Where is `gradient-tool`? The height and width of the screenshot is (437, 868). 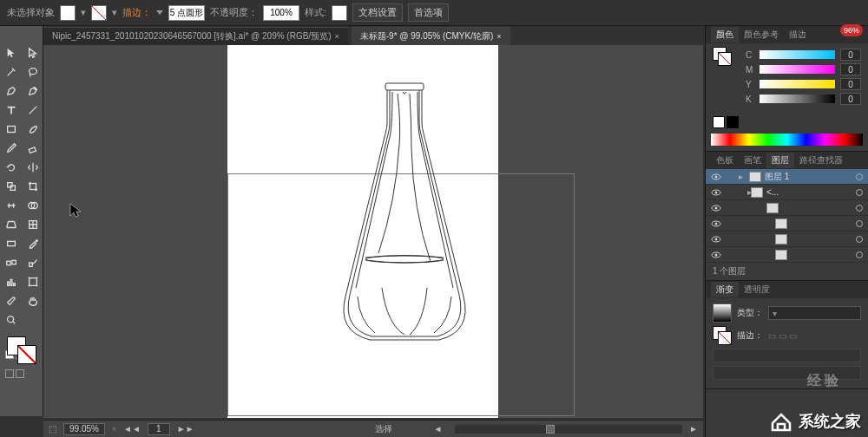 gradient-tool is located at coordinates (10, 244).